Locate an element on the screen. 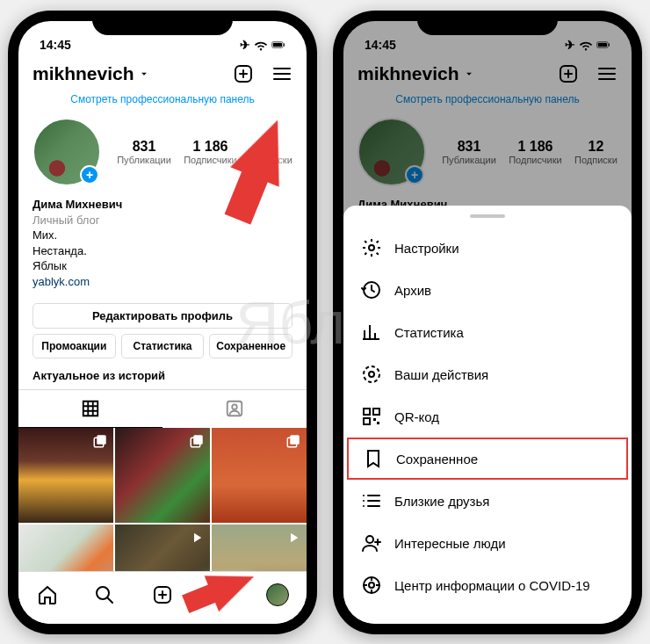 The width and height of the screenshot is (650, 644). username-label: mikhnevich is located at coordinates (83, 74).